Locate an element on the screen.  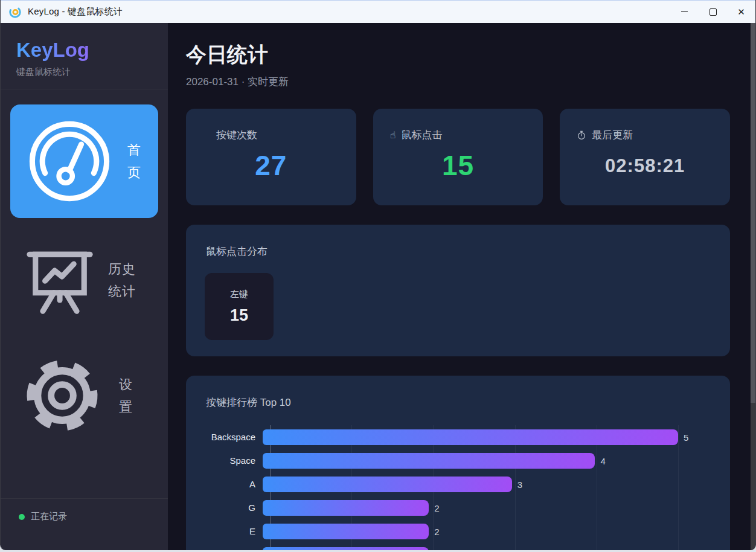
title-bar: KeyLog - 键盘鼠标统计 ✕ is located at coordinates (378, 11).